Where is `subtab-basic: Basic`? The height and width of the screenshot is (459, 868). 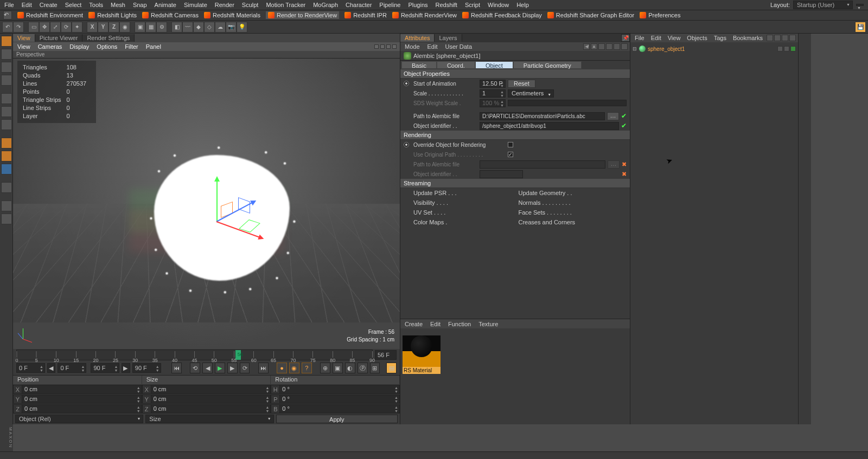
subtab-basic: Basic is located at coordinates (419, 65).